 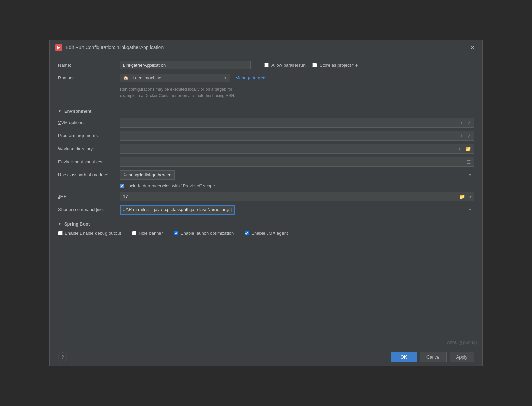 I want to click on vm-options-row: VVM options: + ⤢, so click(x=266, y=123).